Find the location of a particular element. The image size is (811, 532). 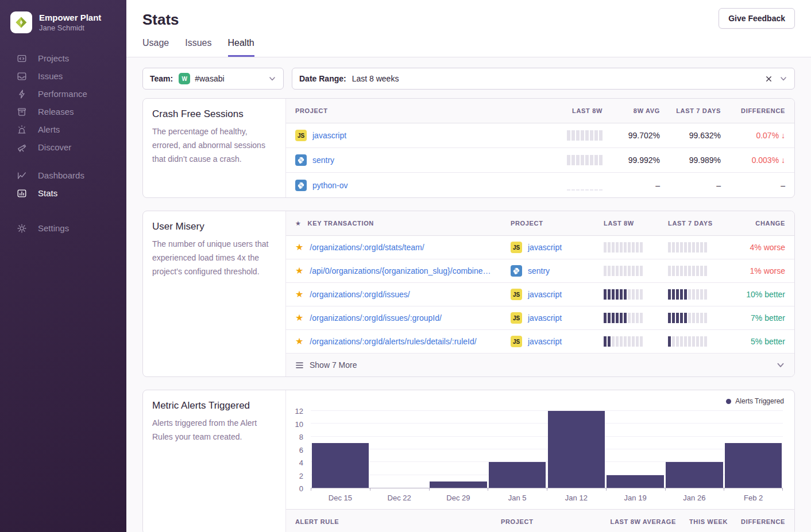

transaction-link: /organizations/:orgId/issues/:groupId/ is located at coordinates (376, 318).